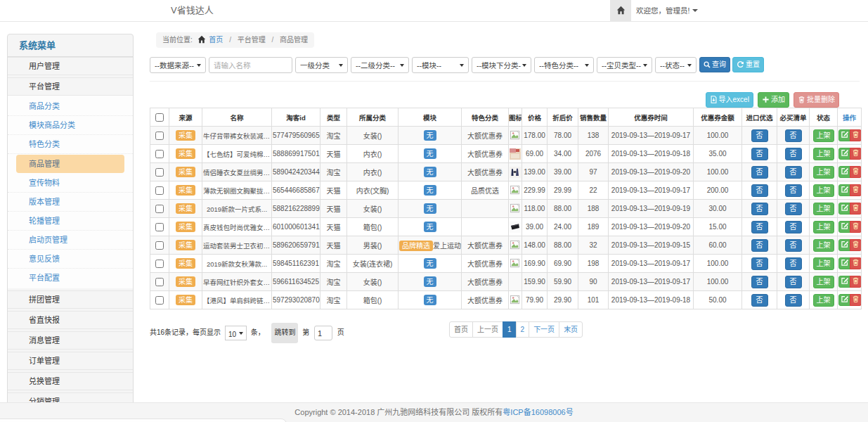 The width and height of the screenshot is (868, 422). I want to click on batch-delete-button: 批量删除, so click(817, 100).